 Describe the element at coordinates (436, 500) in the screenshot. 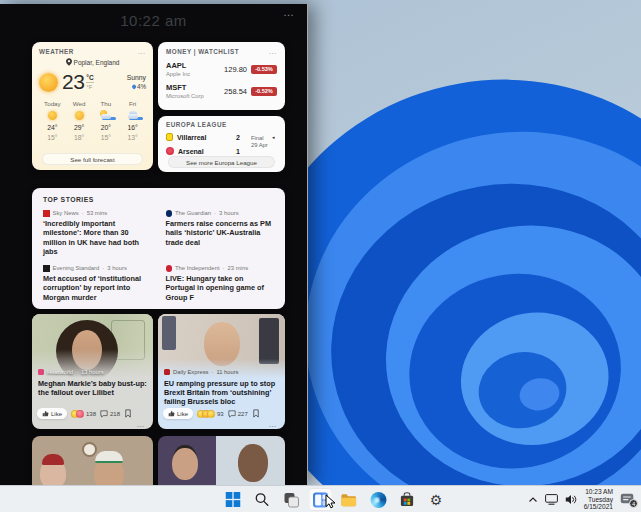

I see `settings-button: ⚙` at that location.